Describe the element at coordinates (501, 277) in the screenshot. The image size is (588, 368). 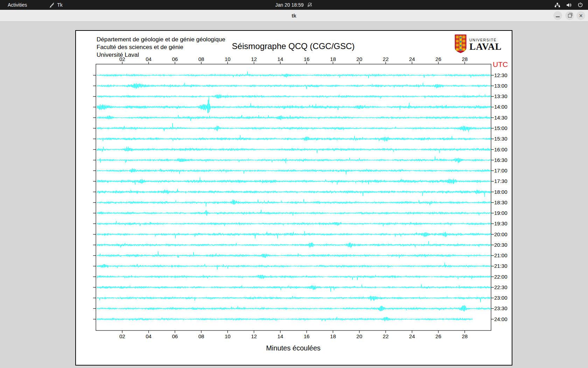
I see `utc-row-label-22:00: 22:00` at that location.